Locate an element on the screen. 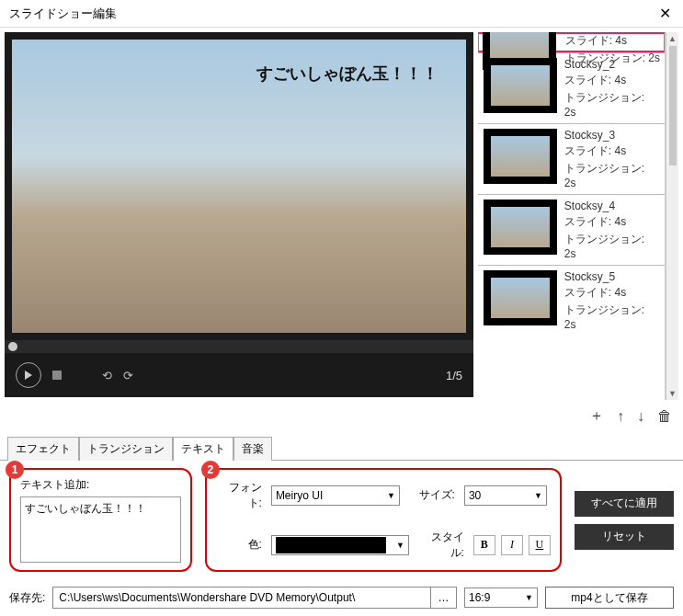 This screenshot has width=683, height=616. scrollbar: ▲ ▼ is located at coordinates (672, 216).